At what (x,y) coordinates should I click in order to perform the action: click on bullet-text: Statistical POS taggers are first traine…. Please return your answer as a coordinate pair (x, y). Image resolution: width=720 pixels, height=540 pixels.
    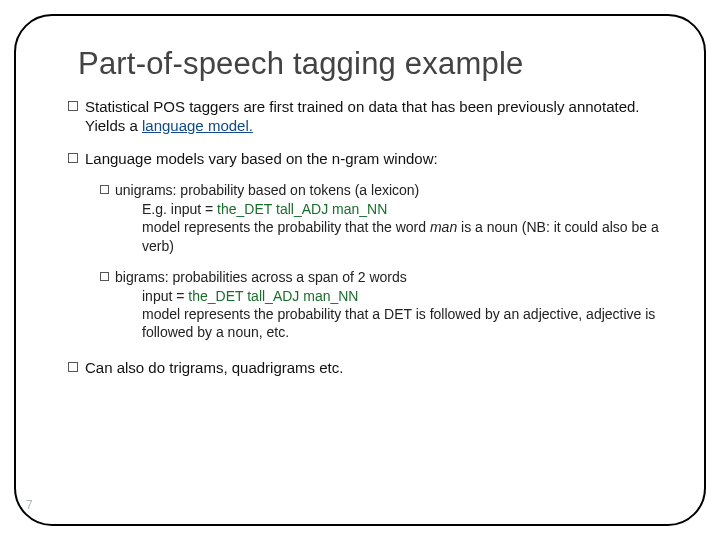
    Looking at the image, I should click on (374, 117).